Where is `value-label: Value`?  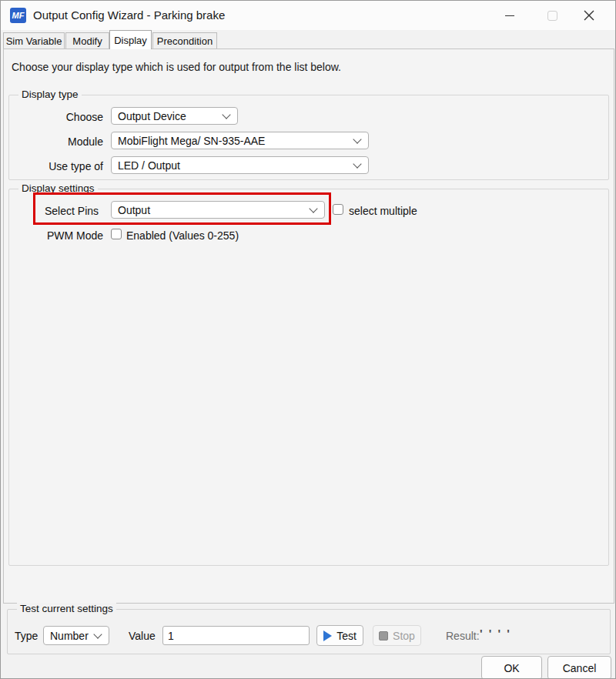 value-label: Value is located at coordinates (142, 636).